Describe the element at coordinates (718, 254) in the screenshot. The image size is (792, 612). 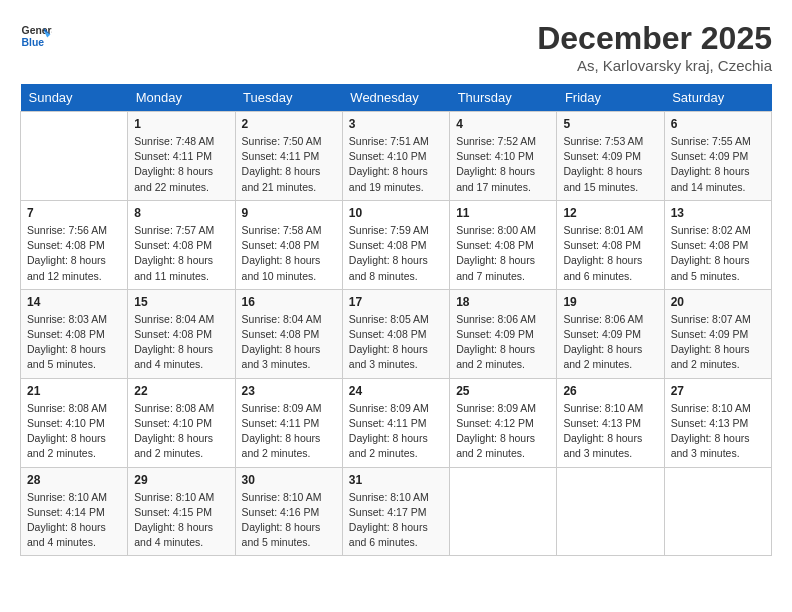
I see `cell-info: Sunrise: 8:02 AMSunset: 4:08 PMDaylight:…` at that location.